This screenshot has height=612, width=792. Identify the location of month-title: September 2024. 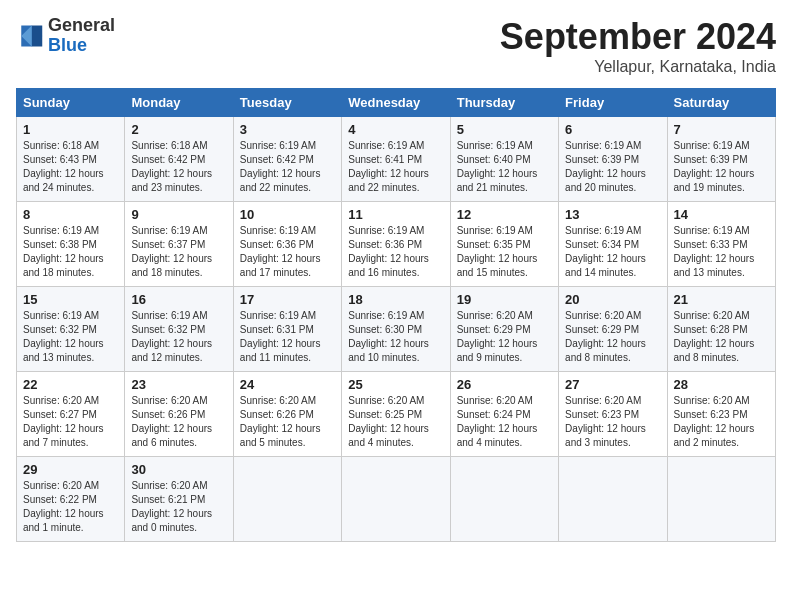
(638, 37).